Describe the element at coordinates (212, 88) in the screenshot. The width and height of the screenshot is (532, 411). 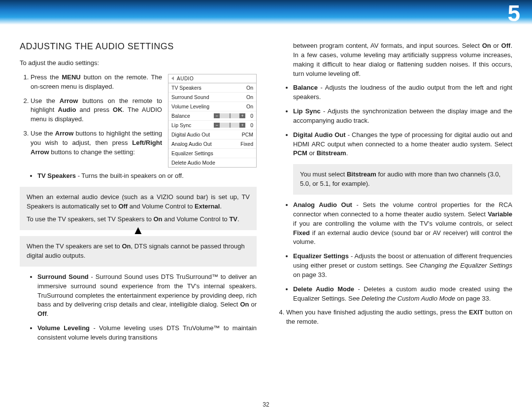
I see `menu-row: TV SpeakersOn` at that location.